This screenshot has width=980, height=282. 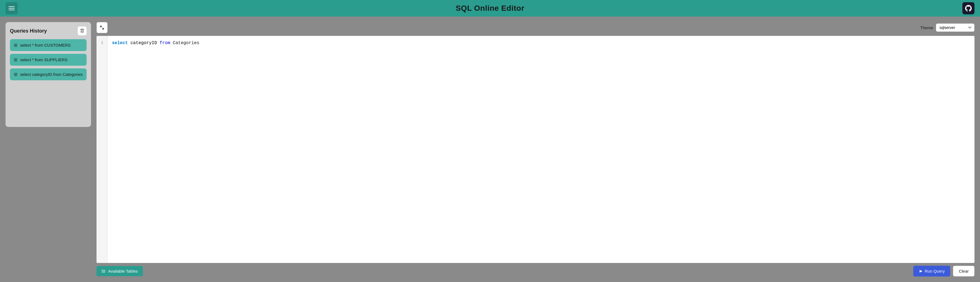 What do you see at coordinates (955, 27) in the screenshot?
I see `theme-dropdown: sqlserver vs vs-dark hc-black` at bounding box center [955, 27].